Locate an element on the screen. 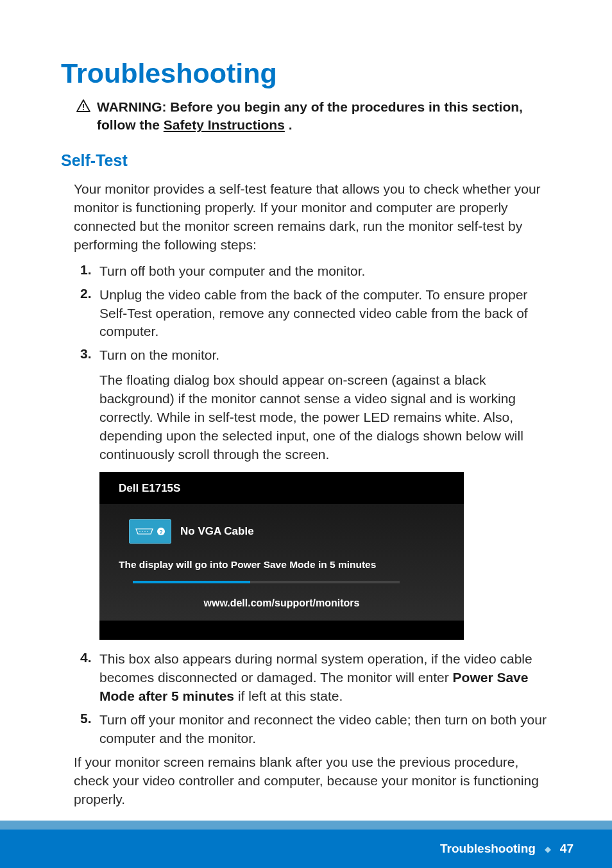 Image resolution: width=612 pixels, height=868 pixels. footer-diamond-icon: ◆ is located at coordinates (548, 849).